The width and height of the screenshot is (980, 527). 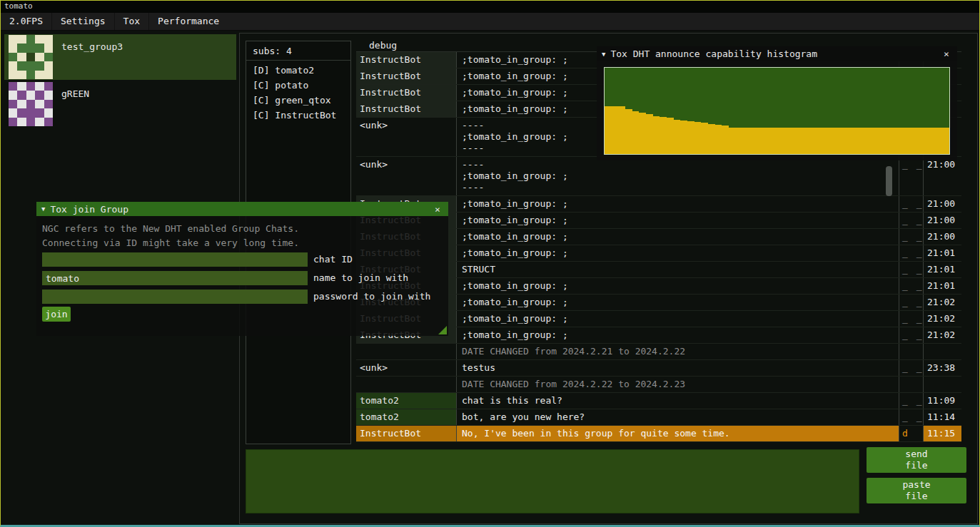 I want to click on date-changed-text: DATE CHANGED from 2024.2.21 to 2024.2.22, so click(x=677, y=352).